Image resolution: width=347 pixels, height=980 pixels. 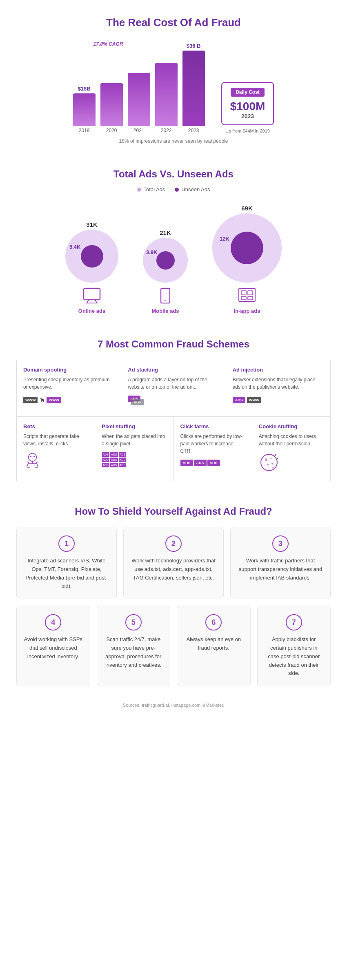 What do you see at coordinates (187, 463) in the screenshot?
I see `ads-triple-1: ADS` at bounding box center [187, 463].